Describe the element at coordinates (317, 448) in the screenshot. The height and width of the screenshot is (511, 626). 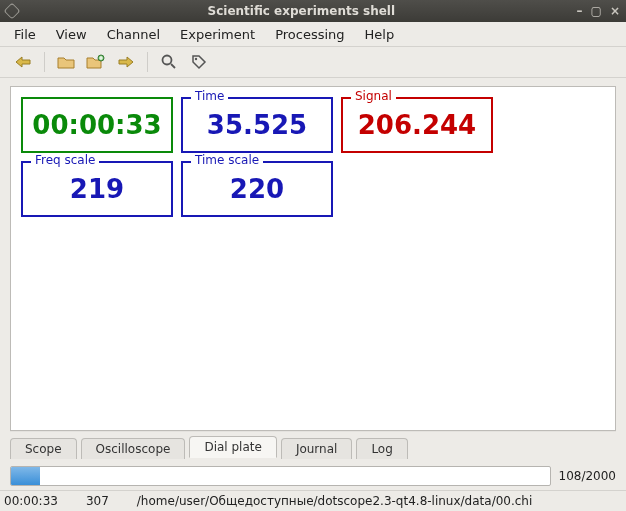
I see `tab-journal: Journal` at that location.